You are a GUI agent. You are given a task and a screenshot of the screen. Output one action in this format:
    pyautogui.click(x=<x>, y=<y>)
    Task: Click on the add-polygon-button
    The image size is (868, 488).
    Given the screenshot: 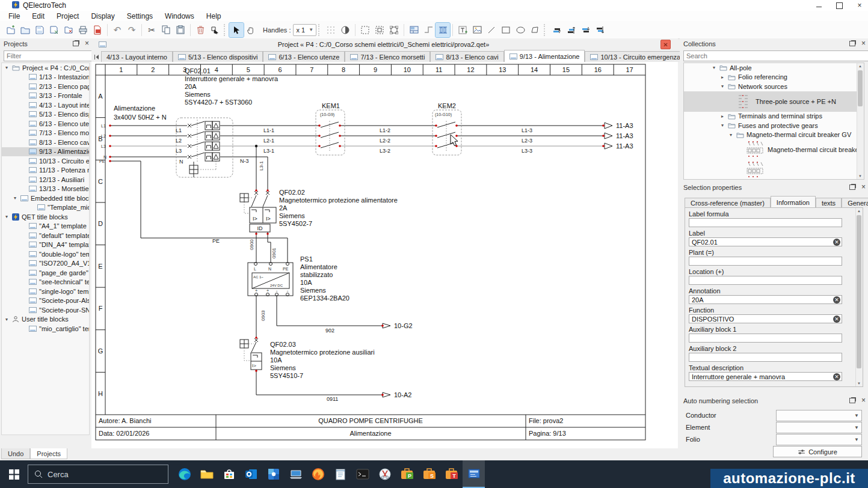 What is the action you would take?
    pyautogui.click(x=535, y=30)
    